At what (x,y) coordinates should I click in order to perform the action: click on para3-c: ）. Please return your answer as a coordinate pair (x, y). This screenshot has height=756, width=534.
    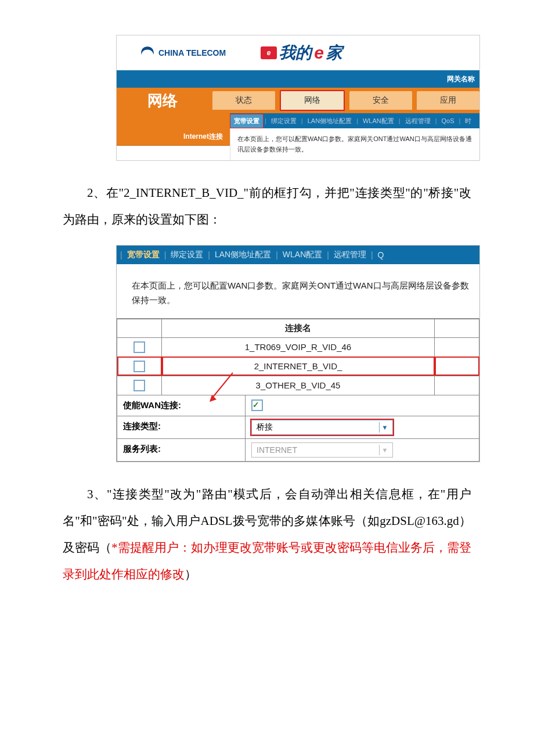
    Looking at the image, I should click on (190, 574).